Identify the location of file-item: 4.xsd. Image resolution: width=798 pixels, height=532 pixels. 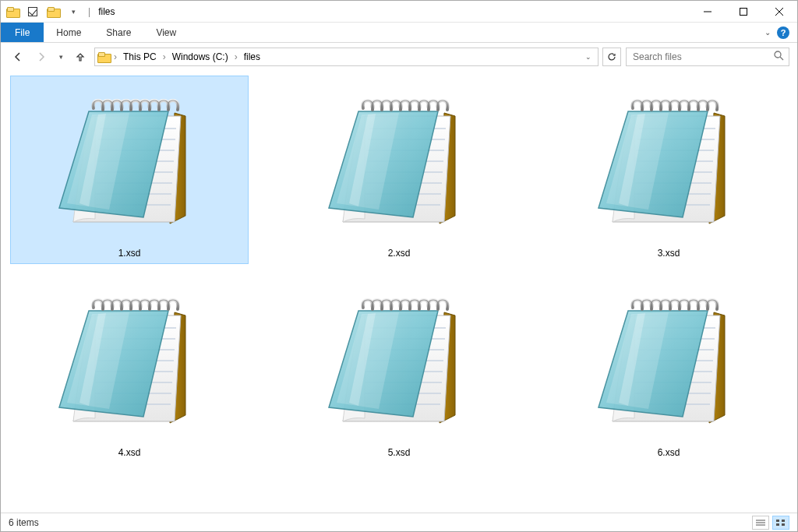
(129, 369).